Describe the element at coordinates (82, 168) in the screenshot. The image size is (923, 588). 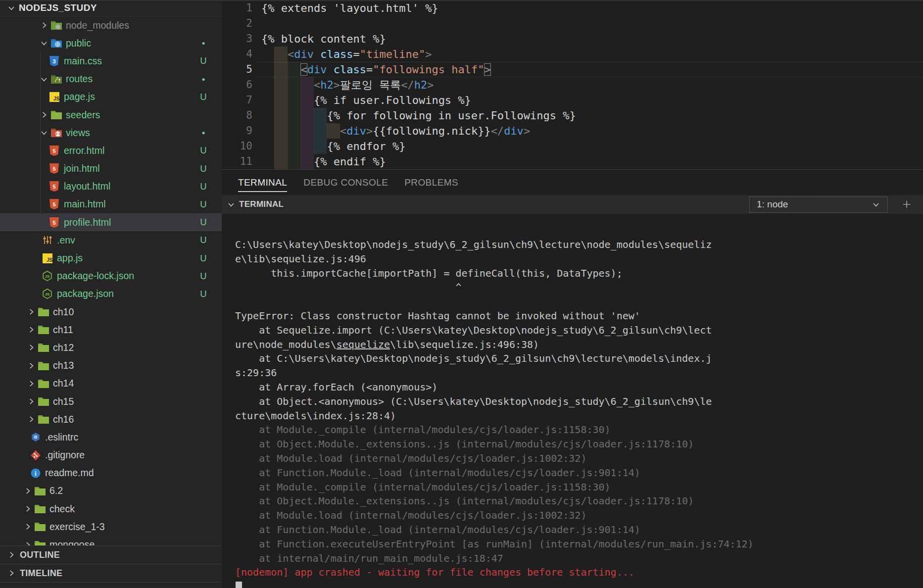
I see `tree-item-label: join.html` at that location.